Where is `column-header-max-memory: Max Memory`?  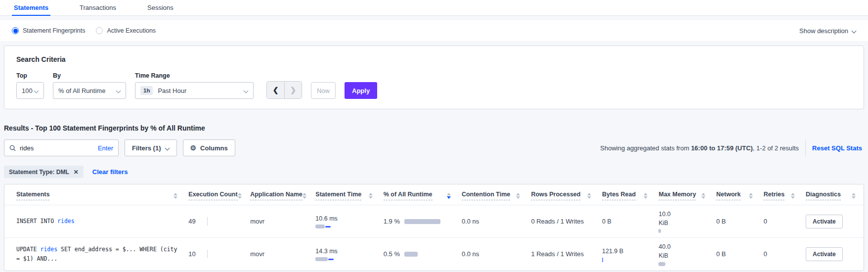
column-header-max-memory: Max Memory is located at coordinates (684, 195).